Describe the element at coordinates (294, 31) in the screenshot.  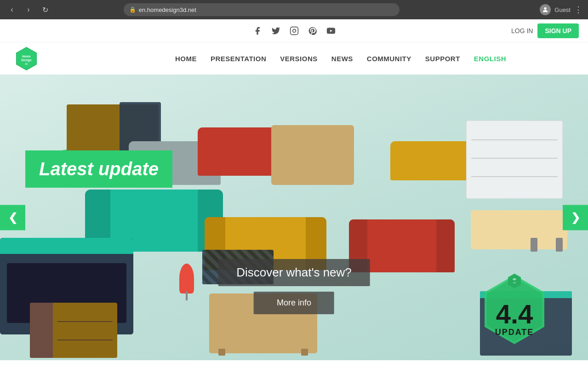
I see `instagram-icon` at that location.